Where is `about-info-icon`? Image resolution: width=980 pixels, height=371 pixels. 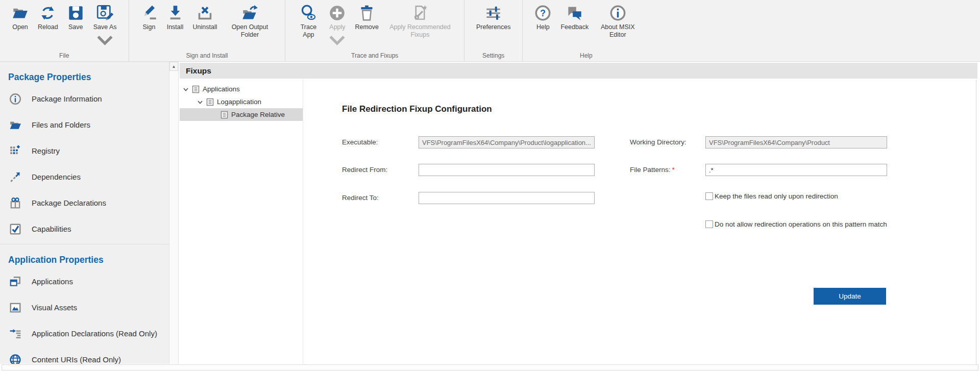
about-info-icon is located at coordinates (618, 13).